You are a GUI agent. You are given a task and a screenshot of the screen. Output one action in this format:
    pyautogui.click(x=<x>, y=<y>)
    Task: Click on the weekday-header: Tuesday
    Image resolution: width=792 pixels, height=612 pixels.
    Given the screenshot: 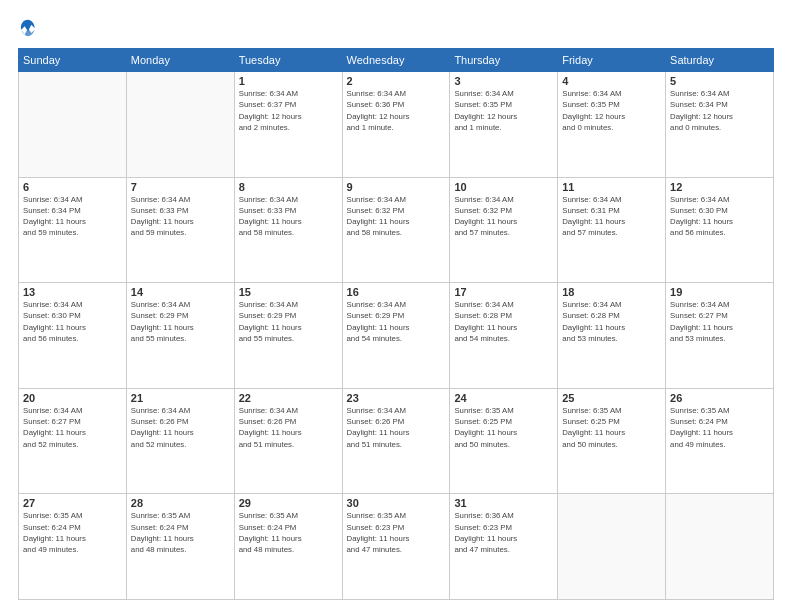 What is the action you would take?
    pyautogui.click(x=288, y=60)
    